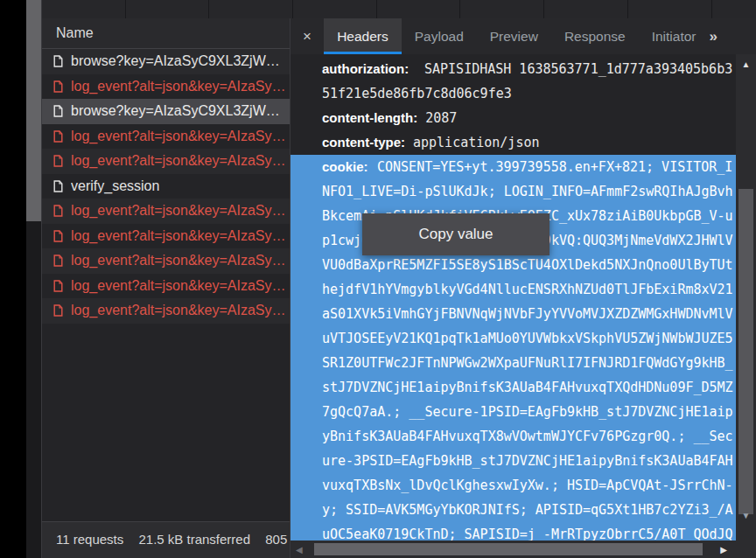 The height and width of the screenshot is (558, 756). Describe the element at coordinates (455, 234) in the screenshot. I see `copy-value-menu-item: Copy value` at that location.